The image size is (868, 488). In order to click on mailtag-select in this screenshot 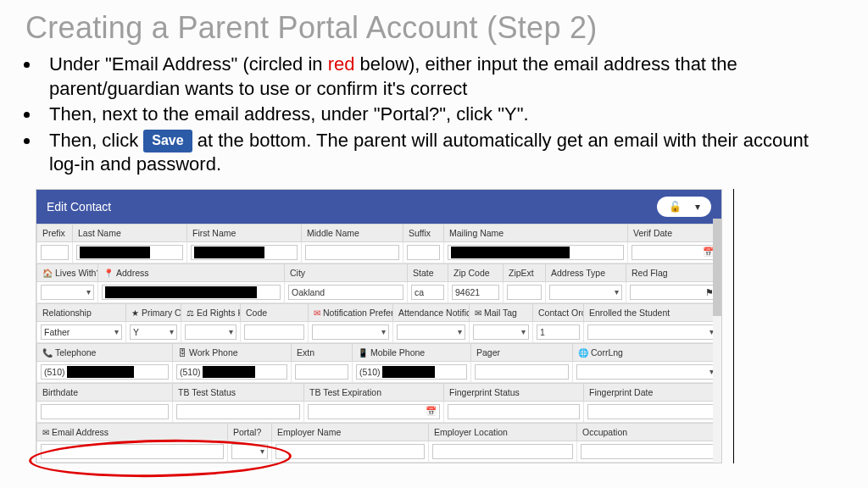, I will do `click(501, 332)`.